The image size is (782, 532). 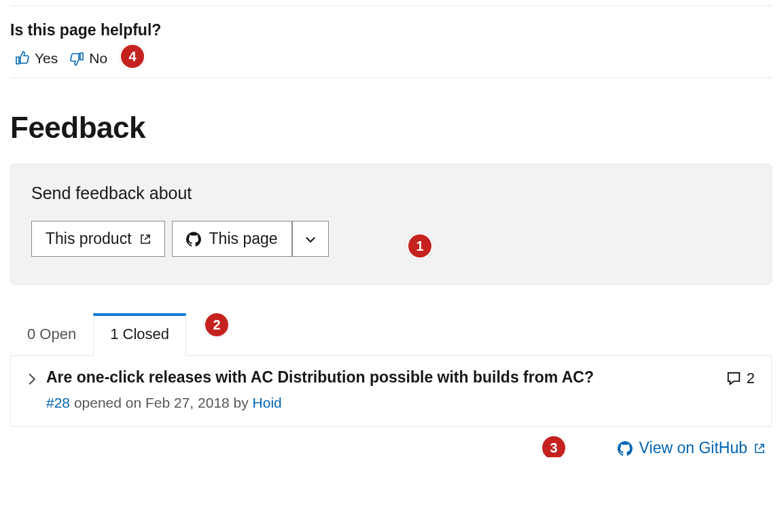 What do you see at coordinates (162, 402) in the screenshot?
I see `issue-meta-text: opened on Feb 27, 2018 by` at bounding box center [162, 402].